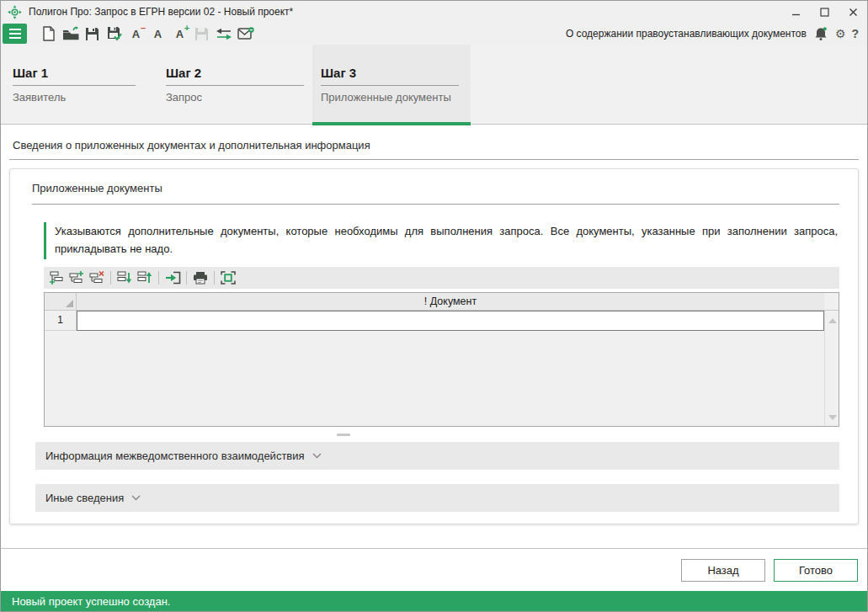 This screenshot has height=612, width=868. Describe the element at coordinates (686, 34) in the screenshot. I see `title-docs-link: О содержании правоустанавливающих докуме…` at that location.